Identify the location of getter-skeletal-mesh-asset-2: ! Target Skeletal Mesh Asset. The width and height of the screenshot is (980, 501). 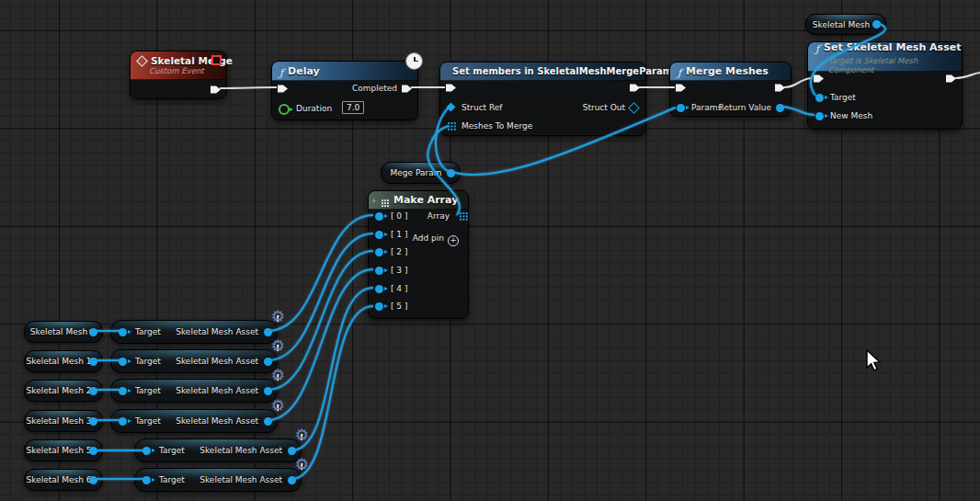
(194, 391).